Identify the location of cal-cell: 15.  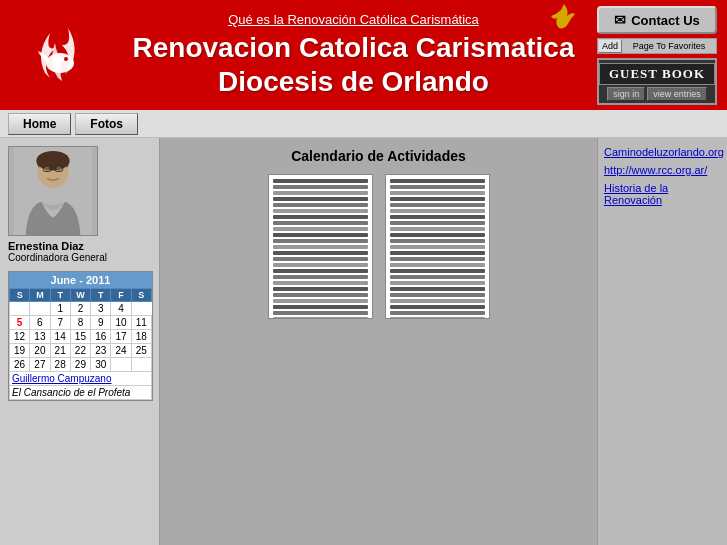
(80, 337).